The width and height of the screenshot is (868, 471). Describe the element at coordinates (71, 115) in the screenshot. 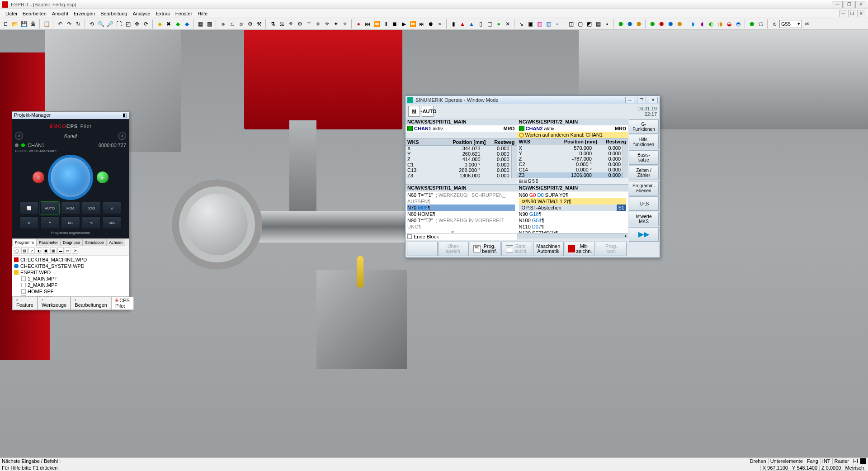

I see `pm-titlebar: Projekt-Manager ◧` at that location.